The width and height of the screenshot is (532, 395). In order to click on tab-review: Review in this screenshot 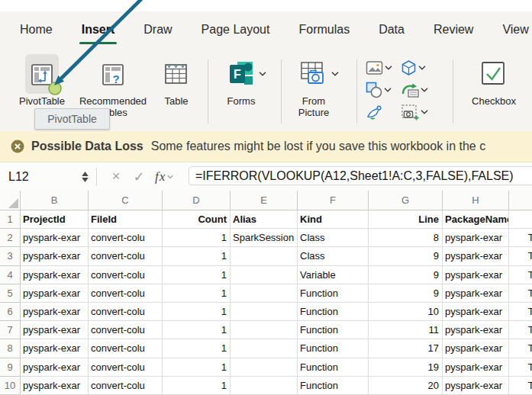, I will do `click(453, 30)`.